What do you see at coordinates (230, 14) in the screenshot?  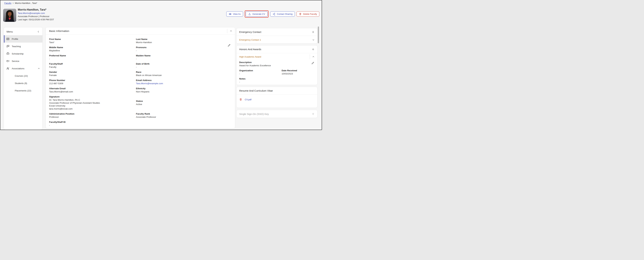 I see `eye-icon` at bounding box center [230, 14].